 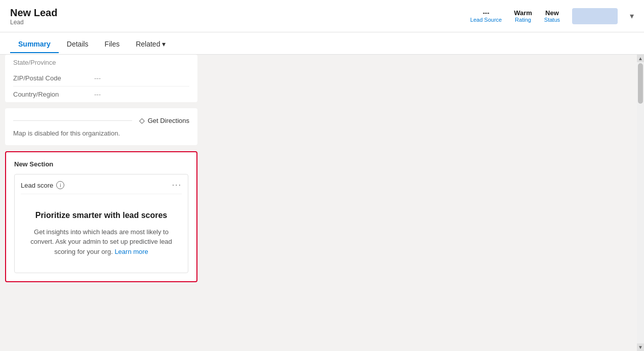 I want to click on zip-postal-value: ---, so click(x=97, y=78).